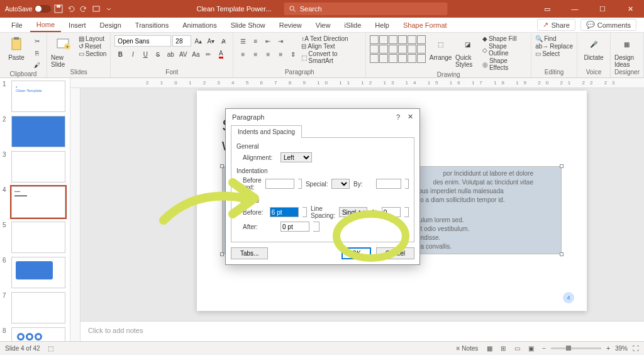  I want to click on dialog-close-icon: ✕, so click(410, 117).